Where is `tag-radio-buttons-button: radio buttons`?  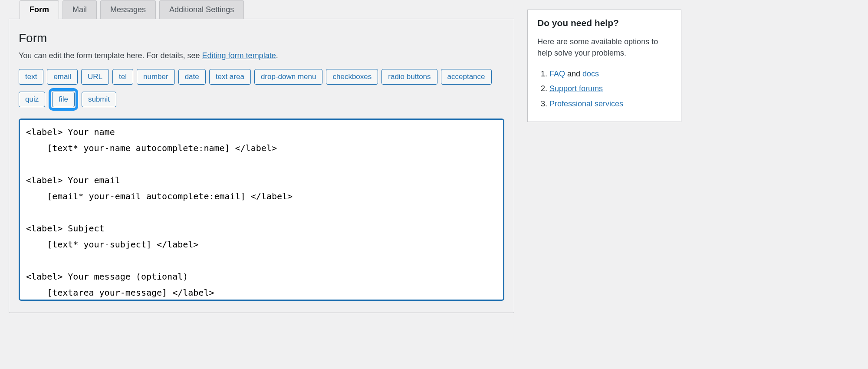
tag-radio-buttons-button: radio buttons is located at coordinates (409, 77).